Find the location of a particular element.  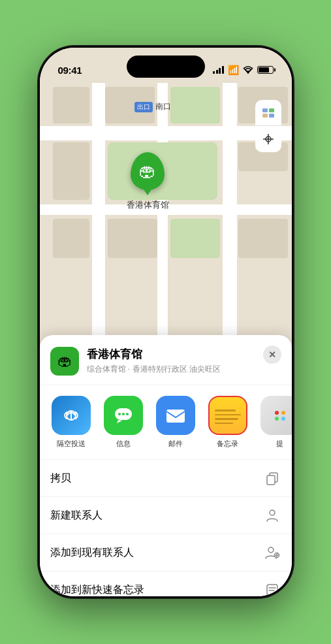

mail-icon is located at coordinates (176, 415).